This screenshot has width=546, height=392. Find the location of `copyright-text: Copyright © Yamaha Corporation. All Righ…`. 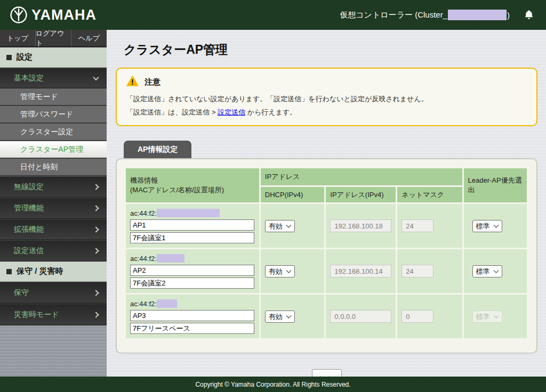

copyright-text: Copyright © Yamaha Corporation. All Righ… is located at coordinates (273, 385).